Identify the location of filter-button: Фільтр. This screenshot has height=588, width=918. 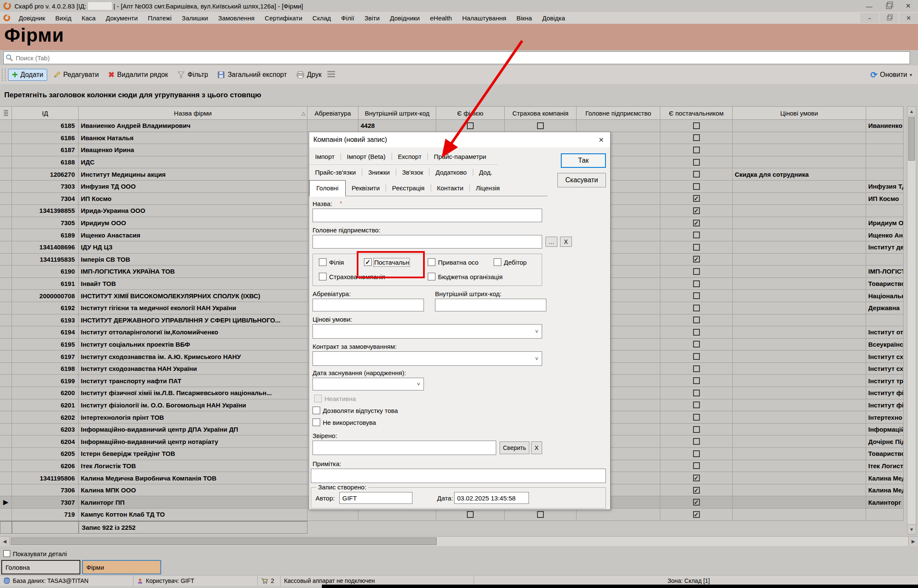
(193, 75).